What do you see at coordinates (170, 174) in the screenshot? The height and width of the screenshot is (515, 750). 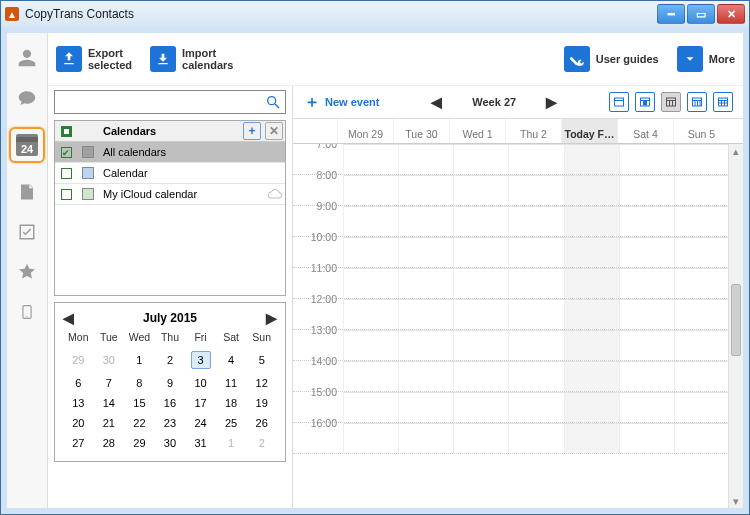 I see `calendar-row: Calendar` at bounding box center [170, 174].